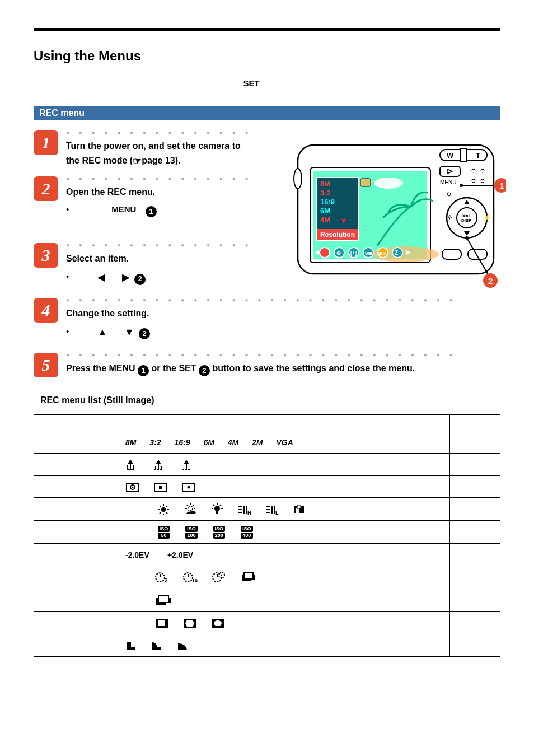 This screenshot has width=534, height=756. I want to click on iso-50-icon: ISO50, so click(164, 532).